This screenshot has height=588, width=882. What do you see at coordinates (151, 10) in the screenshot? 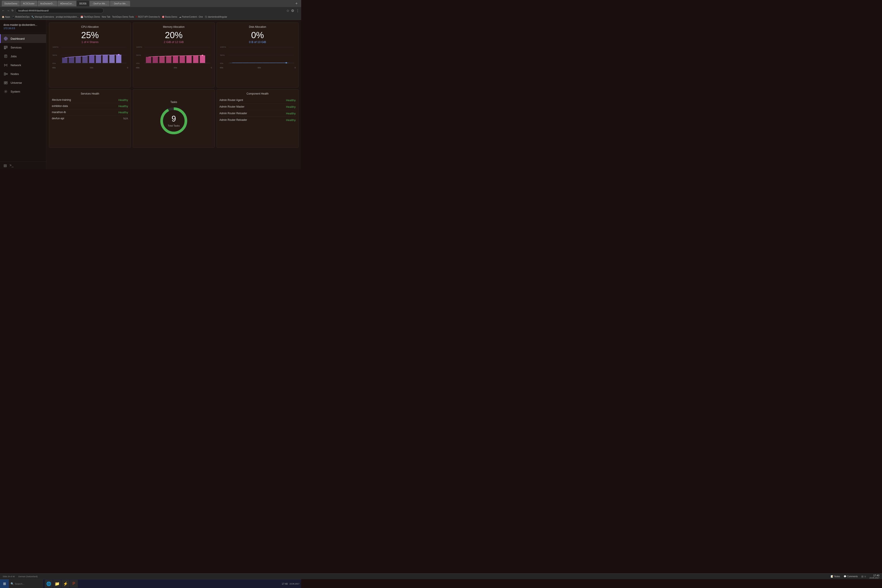
I see `browser-chrome: DockerDemo ACSCluster AcsDockerD... #tDe…` at bounding box center [151, 10].